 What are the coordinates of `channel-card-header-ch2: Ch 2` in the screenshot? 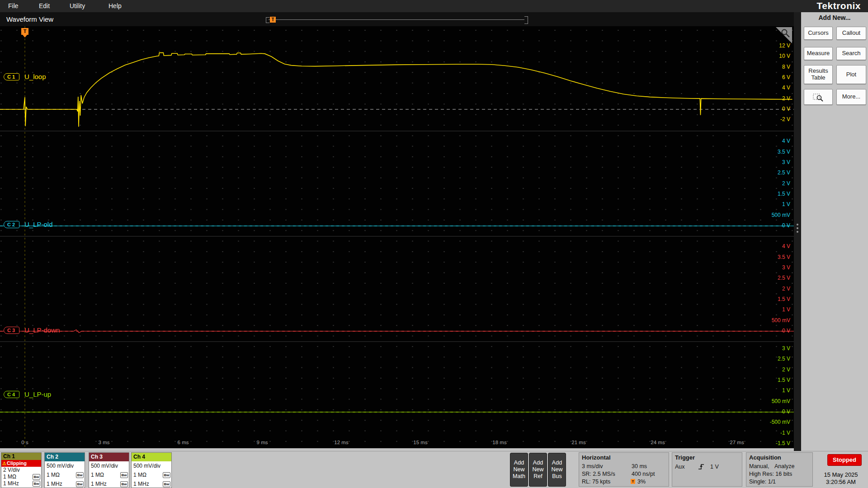 It's located at (65, 457).